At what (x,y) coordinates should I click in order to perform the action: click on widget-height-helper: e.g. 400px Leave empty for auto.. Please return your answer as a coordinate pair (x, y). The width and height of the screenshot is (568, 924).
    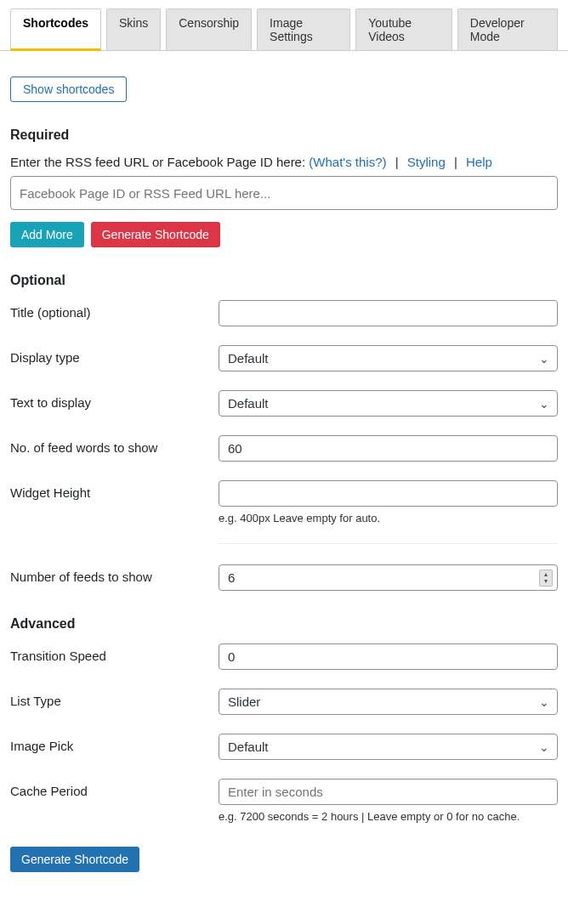
    Looking at the image, I should click on (388, 519).